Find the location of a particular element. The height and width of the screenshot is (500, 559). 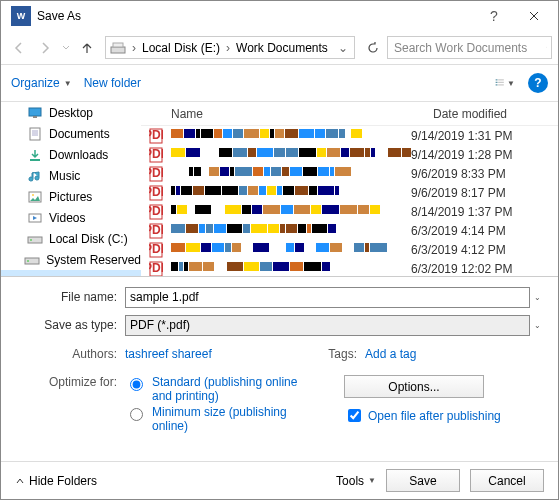

tree-item: Pictures is located at coordinates (71, 196).